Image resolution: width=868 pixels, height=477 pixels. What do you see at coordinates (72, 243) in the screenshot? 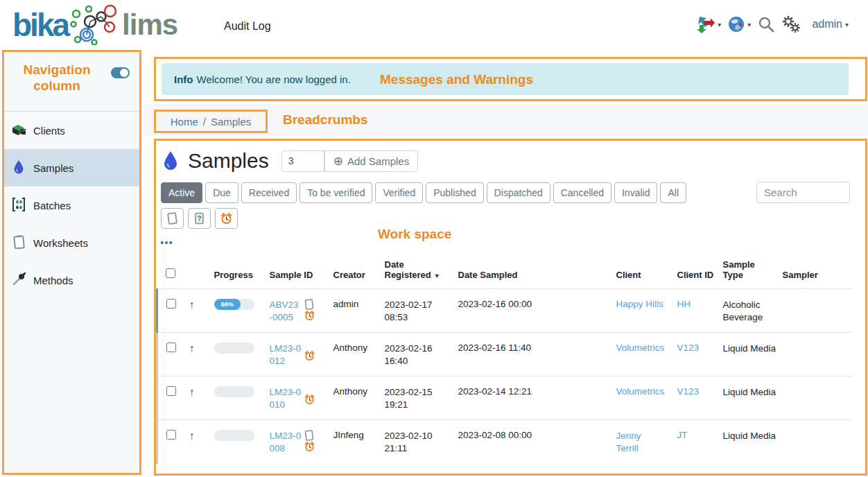
I see `sidebar-item-worksheets: Worksheets` at bounding box center [72, 243].